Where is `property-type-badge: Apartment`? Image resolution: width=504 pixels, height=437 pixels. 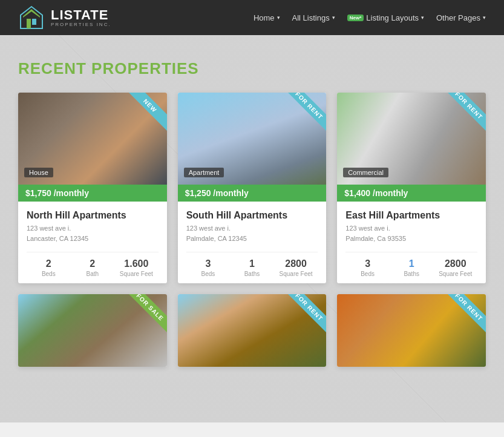
property-type-badge: Apartment is located at coordinates (205, 172).